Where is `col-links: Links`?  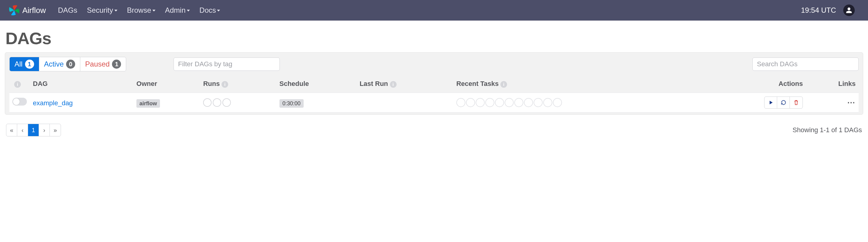 col-links: Links is located at coordinates (832, 84).